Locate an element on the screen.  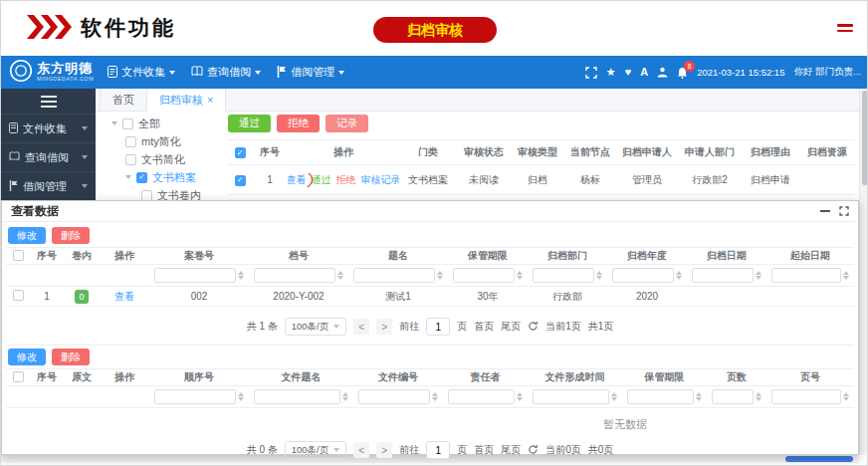
fullscreen-icon is located at coordinates (591, 73).